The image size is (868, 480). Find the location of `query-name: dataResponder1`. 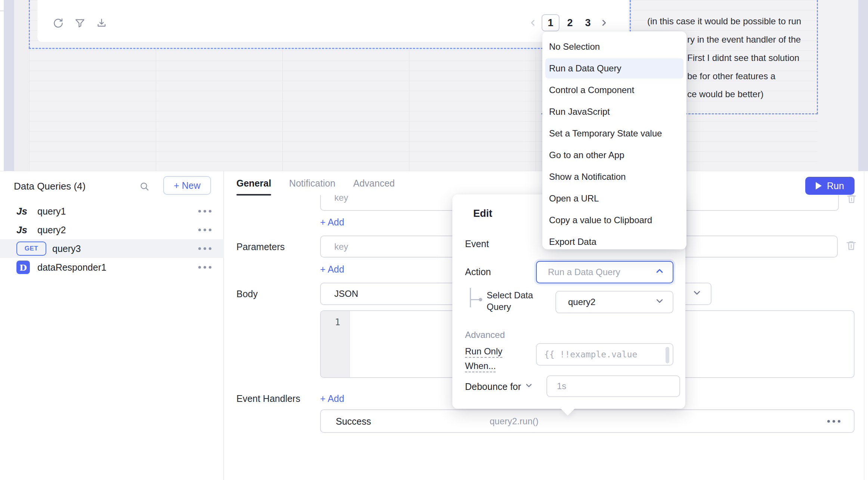

query-name: dataResponder1 is located at coordinates (72, 268).